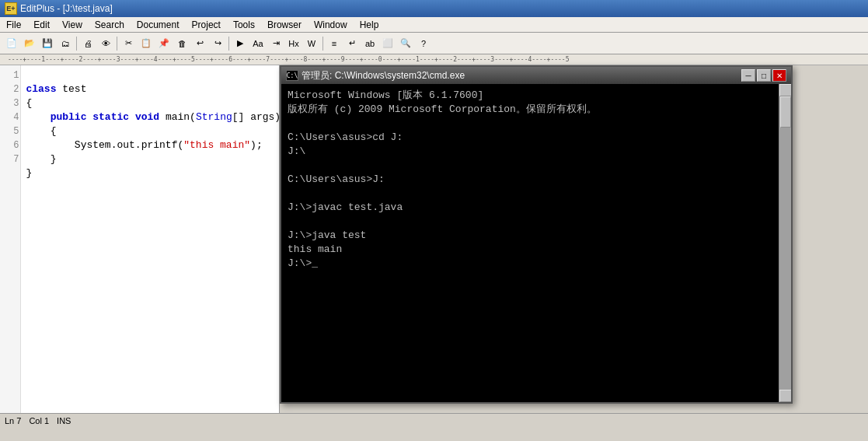 The width and height of the screenshot is (868, 441). I want to click on menu-search: Search, so click(110, 25).